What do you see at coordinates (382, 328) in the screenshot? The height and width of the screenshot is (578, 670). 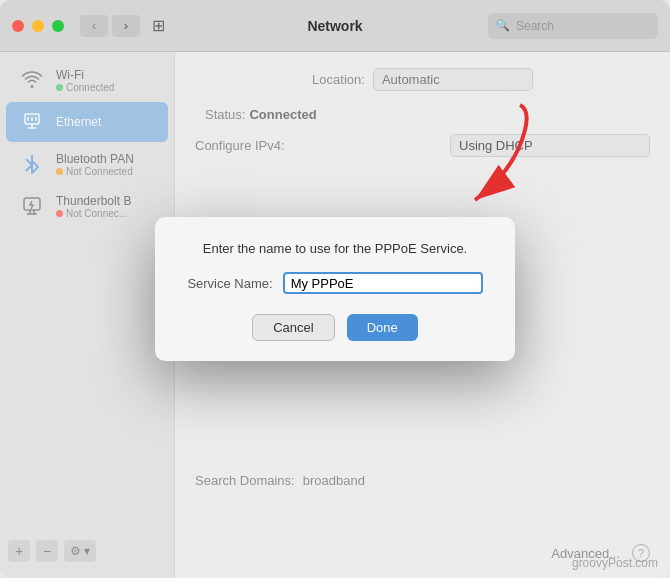 I see `done-button: Done` at bounding box center [382, 328].